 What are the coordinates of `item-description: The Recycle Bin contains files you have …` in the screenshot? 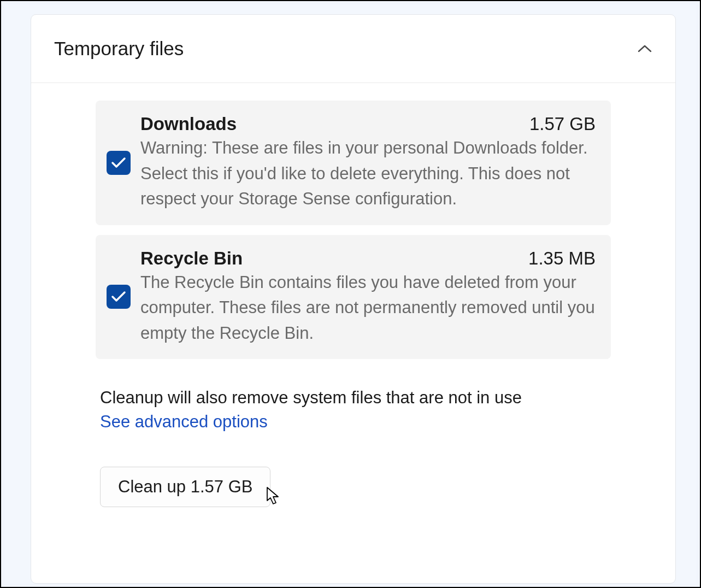 It's located at (368, 308).